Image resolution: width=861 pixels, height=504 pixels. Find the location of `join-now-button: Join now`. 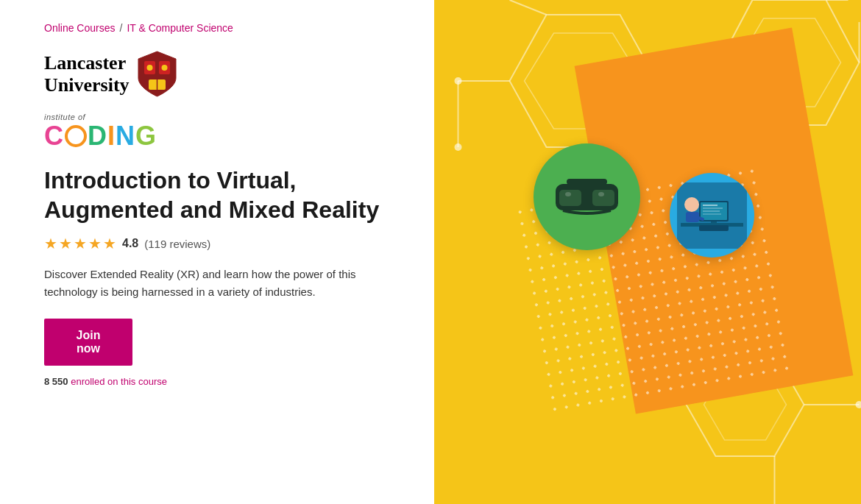

join-now-button: Join now is located at coordinates (88, 342).